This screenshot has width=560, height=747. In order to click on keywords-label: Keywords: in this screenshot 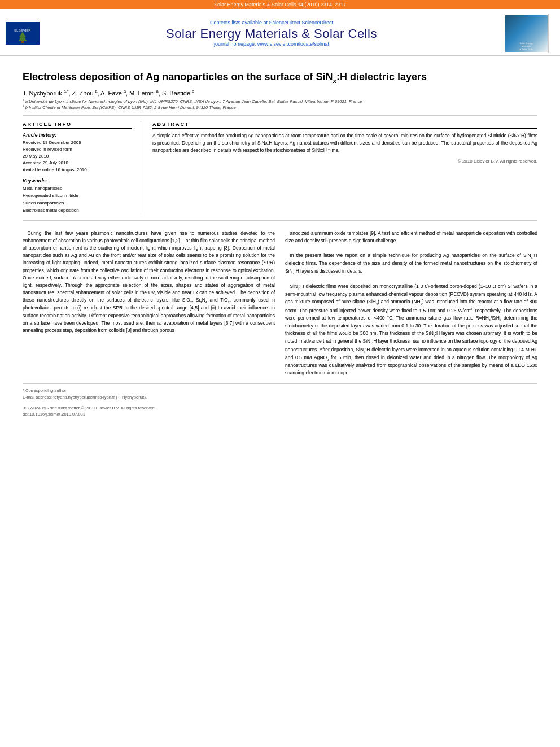, I will do `click(77, 181)`.